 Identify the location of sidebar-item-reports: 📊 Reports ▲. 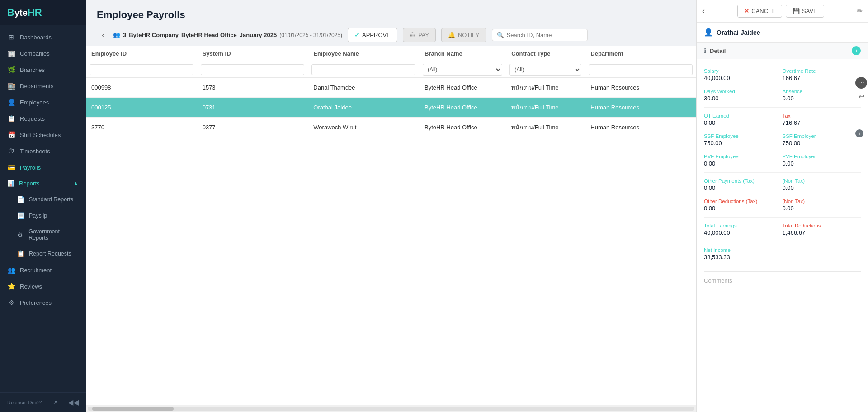
(43, 184).